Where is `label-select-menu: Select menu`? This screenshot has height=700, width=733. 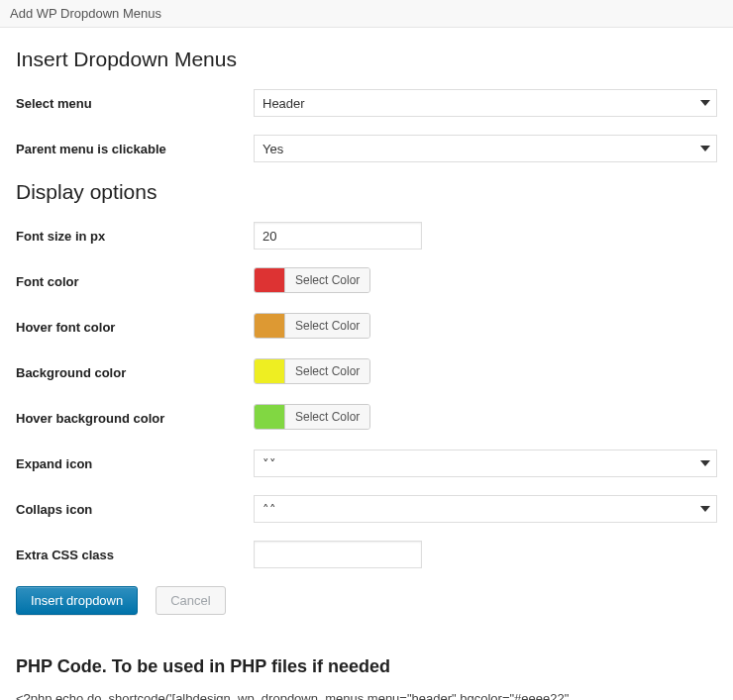
label-select-menu: Select menu is located at coordinates (135, 103).